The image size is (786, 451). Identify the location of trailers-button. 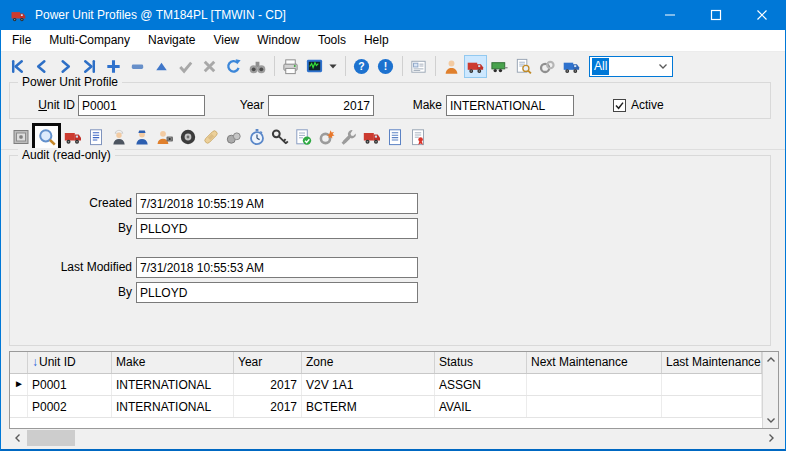
(500, 66).